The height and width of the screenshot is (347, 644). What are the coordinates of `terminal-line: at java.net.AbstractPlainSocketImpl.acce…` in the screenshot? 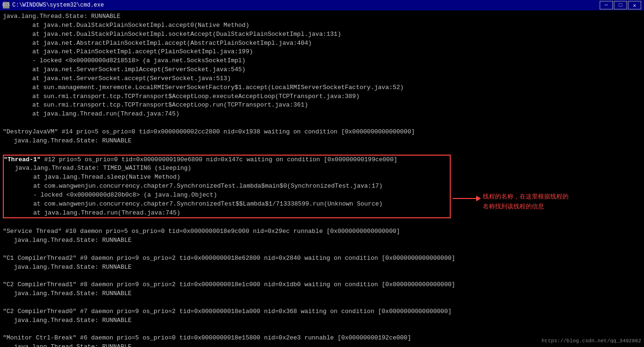 It's located at (322, 43).